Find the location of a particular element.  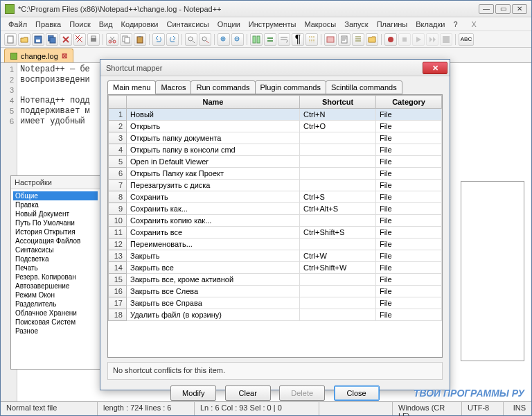

menu-help: ? is located at coordinates (455, 24).